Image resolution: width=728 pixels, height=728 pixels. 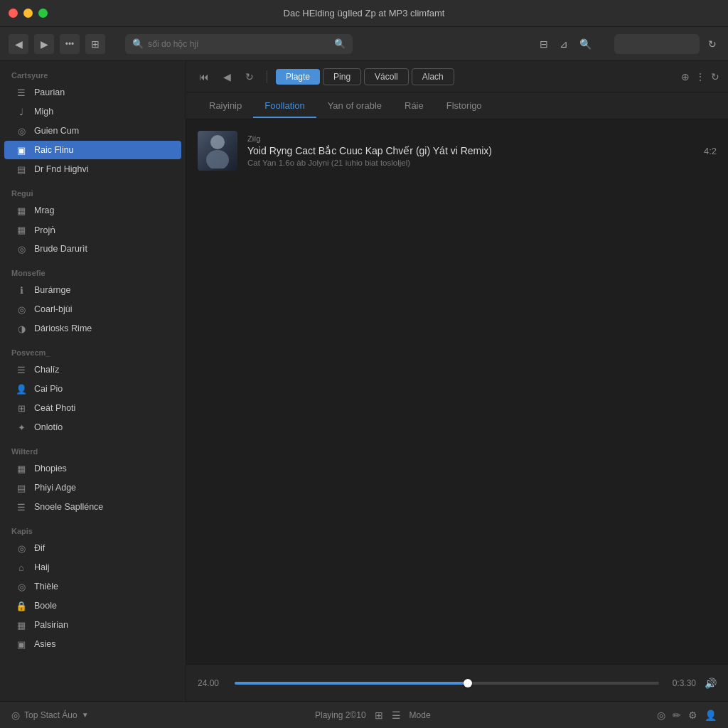 What do you see at coordinates (92, 469) in the screenshot?
I see `sidebar-item-dhopies: ▦ Dhopies` at bounding box center [92, 469].